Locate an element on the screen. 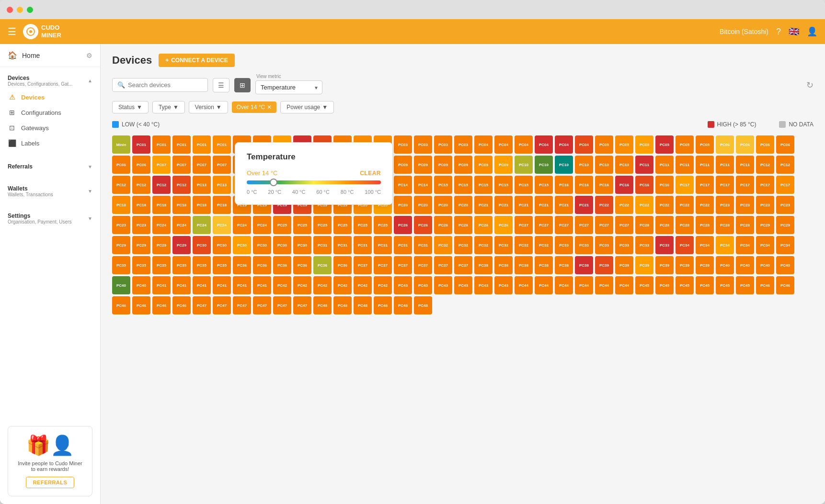 Image resolution: width=825 pixels, height=504 pixels. device-cell: PC01 is located at coordinates (222, 145).